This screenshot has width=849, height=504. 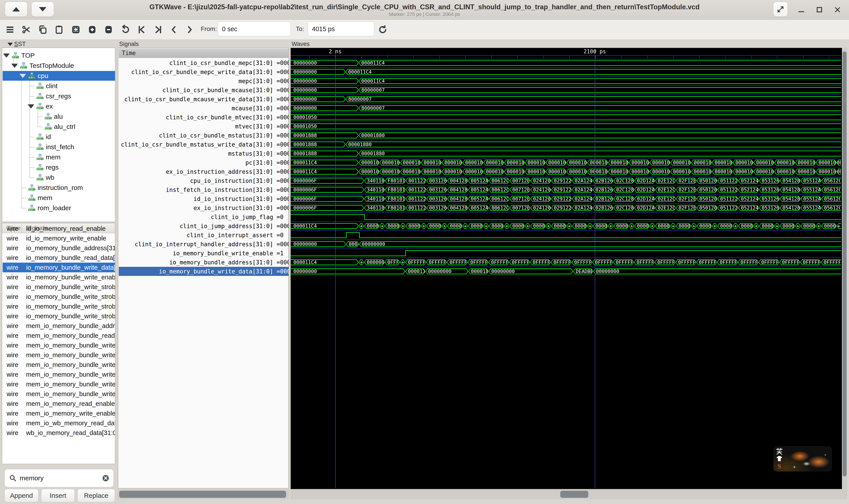 What do you see at coordinates (10, 44) in the screenshot?
I see `sst-collapse-triangle` at bounding box center [10, 44].